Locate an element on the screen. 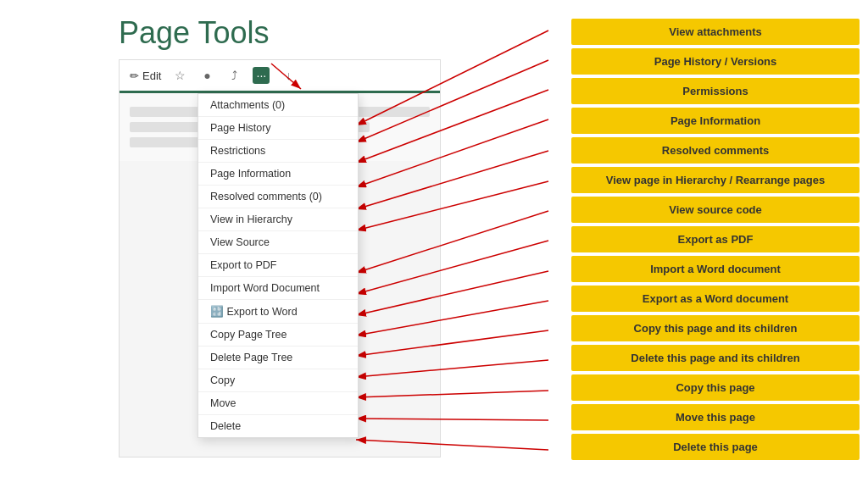 This screenshot has height=488, width=868. star-icon: ☆ is located at coordinates (180, 75).